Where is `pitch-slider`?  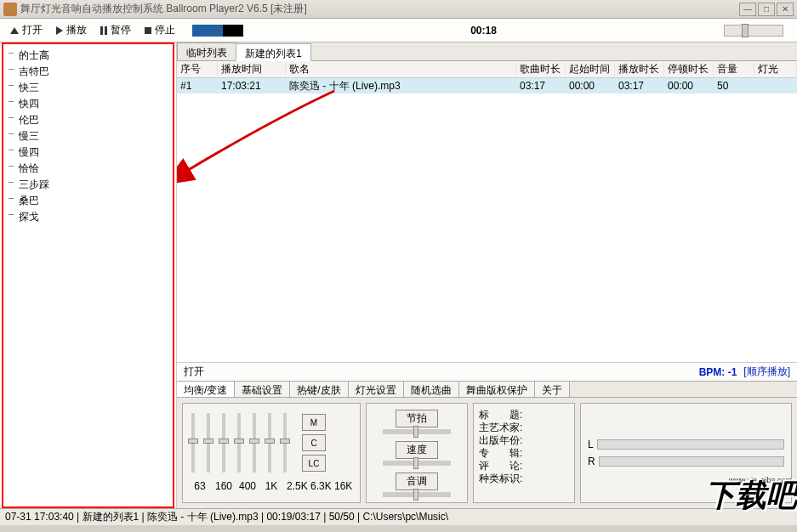
pitch-slider is located at coordinates (417, 495).